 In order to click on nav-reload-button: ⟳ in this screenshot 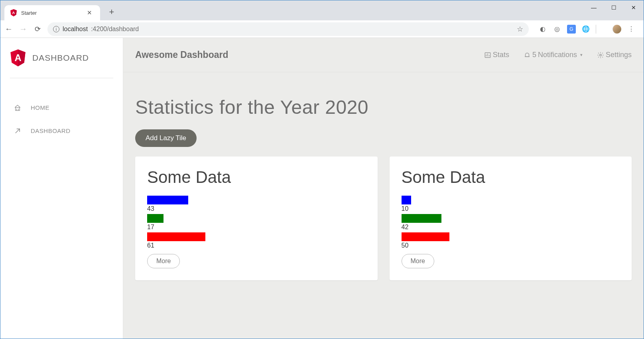, I will do `click(37, 29)`.